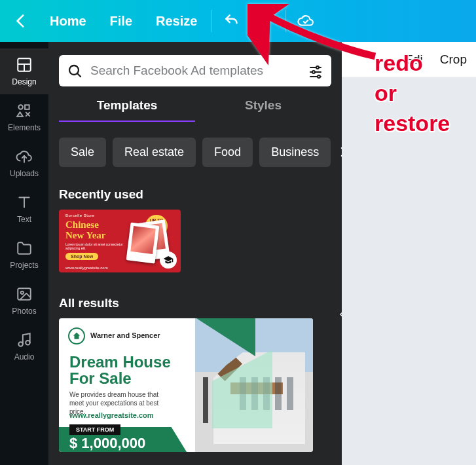  Describe the element at coordinates (24, 71) in the screenshot. I see `sidebar-item-design: Design` at that location.